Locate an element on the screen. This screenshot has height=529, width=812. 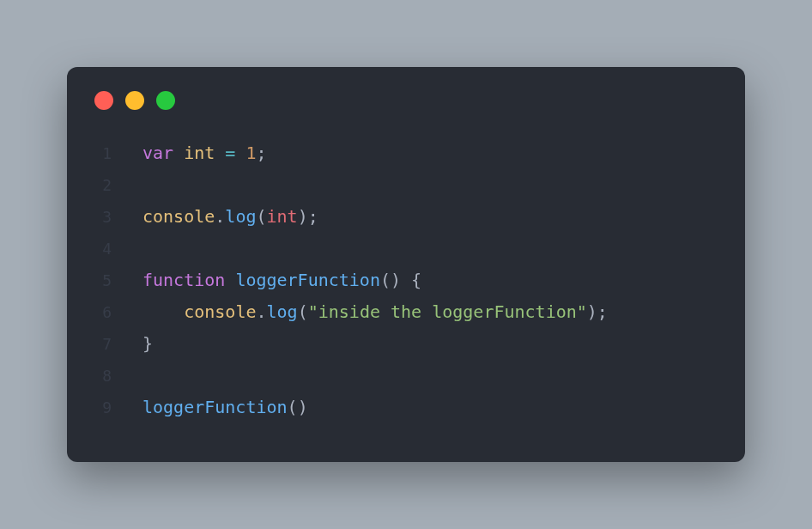
line-number: 6 is located at coordinates (103, 313).